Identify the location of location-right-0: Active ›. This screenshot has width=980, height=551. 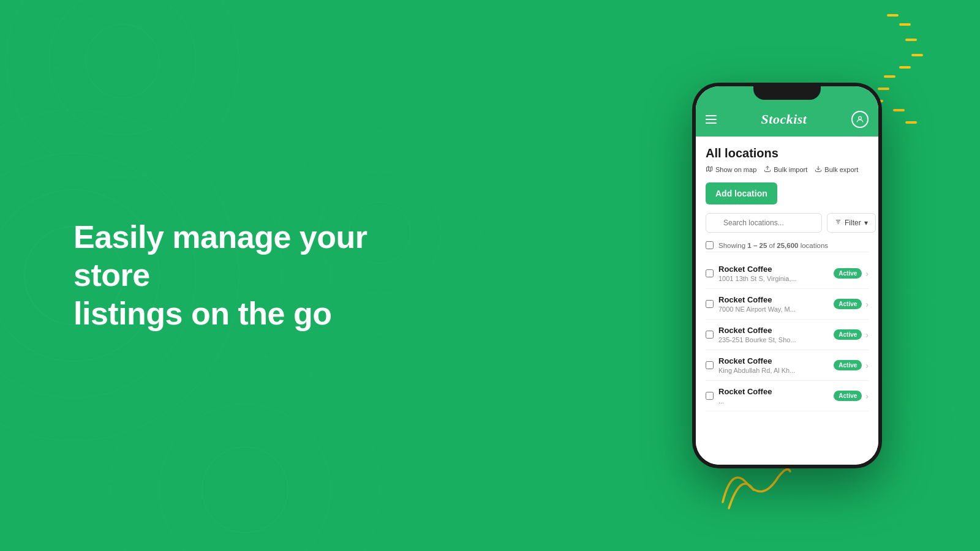
(851, 273).